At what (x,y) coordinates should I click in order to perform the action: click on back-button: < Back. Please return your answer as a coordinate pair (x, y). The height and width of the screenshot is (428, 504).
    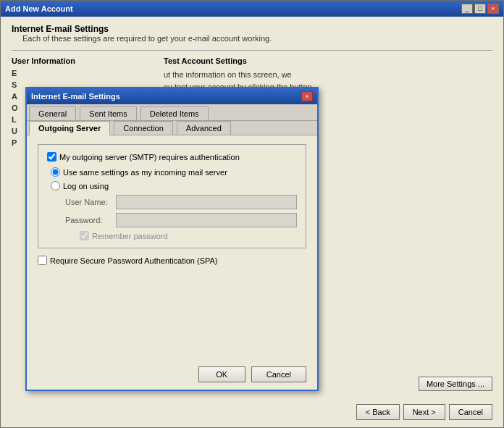
    Looking at the image, I should click on (378, 412).